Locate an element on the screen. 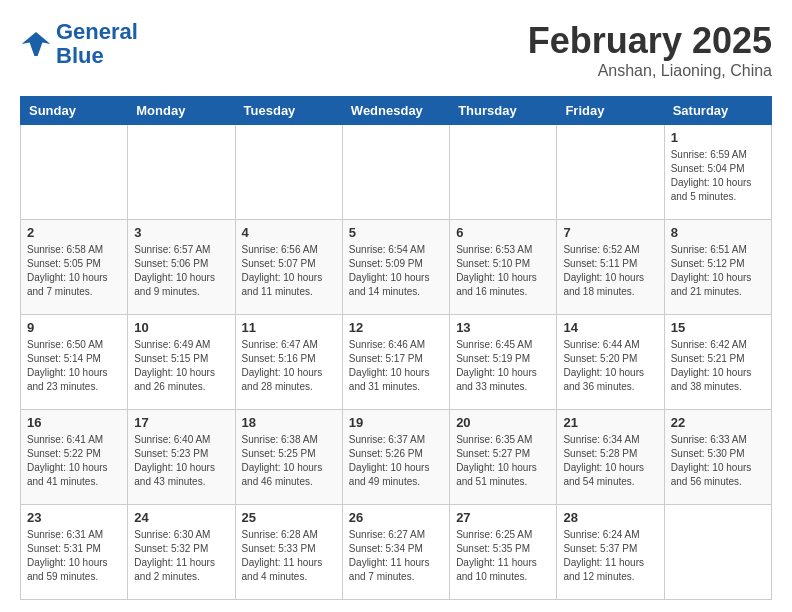  calendar-day-cell: 9Sunrise: 6:50 AM Sunset: 5:14 PM Daylig… is located at coordinates (74, 362).